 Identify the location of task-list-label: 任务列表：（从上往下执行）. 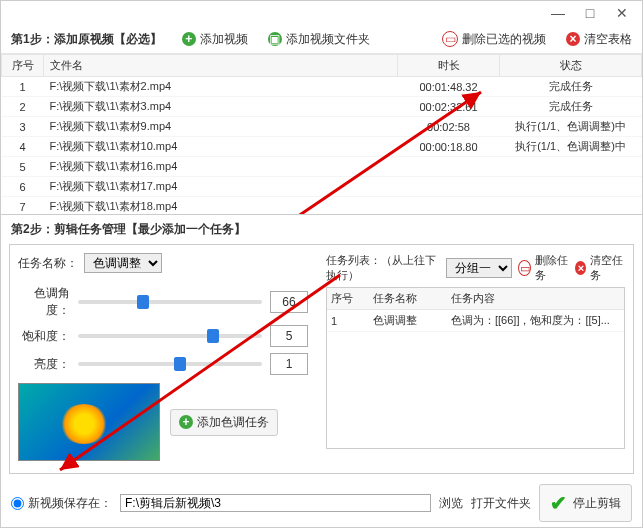
(383, 268).